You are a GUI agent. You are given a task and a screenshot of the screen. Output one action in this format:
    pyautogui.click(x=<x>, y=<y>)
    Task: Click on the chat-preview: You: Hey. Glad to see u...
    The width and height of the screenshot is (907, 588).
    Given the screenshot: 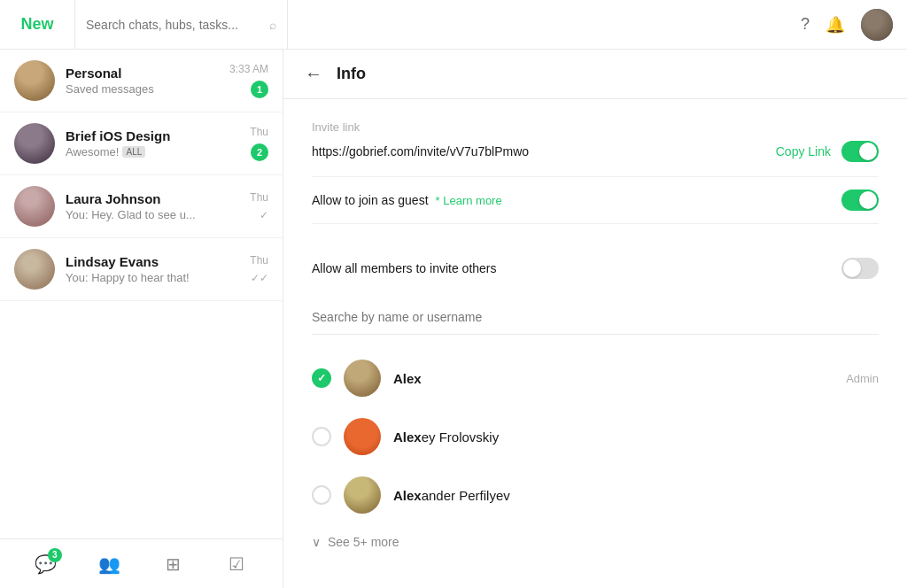 What is the action you would take?
    pyautogui.click(x=158, y=214)
    